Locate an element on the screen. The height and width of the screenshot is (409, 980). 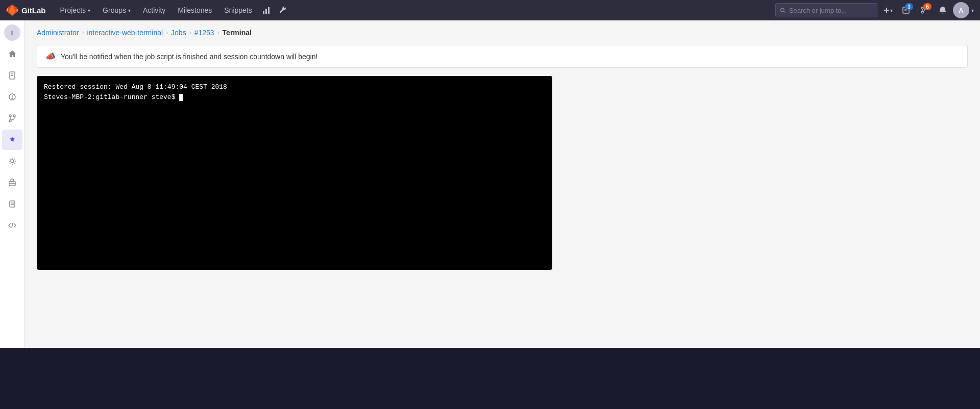
notification-button is located at coordinates (943, 10).